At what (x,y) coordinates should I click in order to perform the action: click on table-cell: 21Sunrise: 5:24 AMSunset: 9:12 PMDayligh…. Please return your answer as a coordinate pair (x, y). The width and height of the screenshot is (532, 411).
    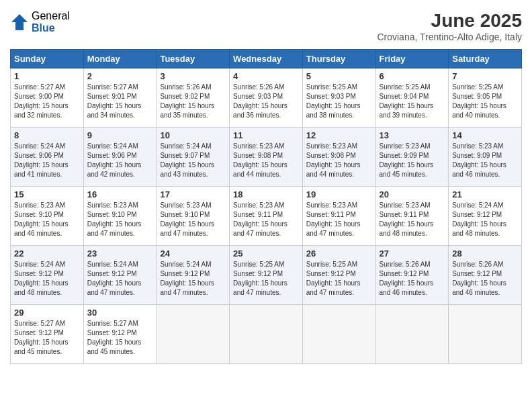
    Looking at the image, I should click on (485, 216).